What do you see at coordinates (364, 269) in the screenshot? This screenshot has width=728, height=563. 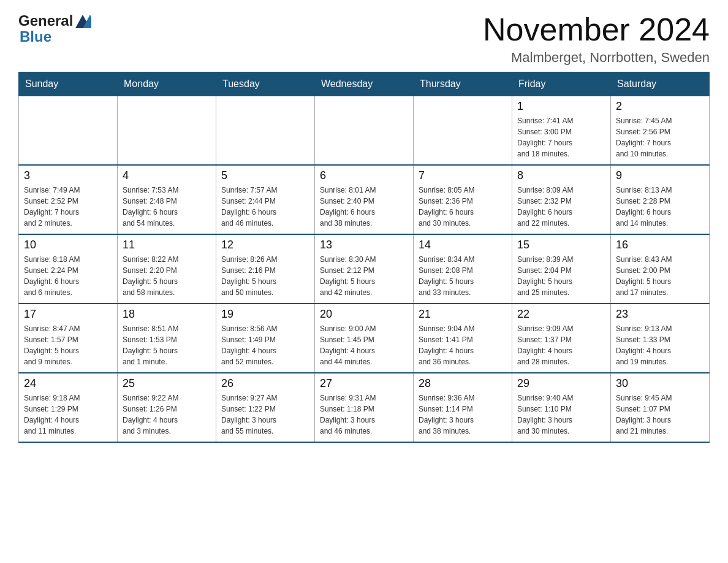 I see `calendar-week-row: 10Sunrise: 8:18 AM Sunset: 2:24 PM Dayli…` at bounding box center [364, 269].